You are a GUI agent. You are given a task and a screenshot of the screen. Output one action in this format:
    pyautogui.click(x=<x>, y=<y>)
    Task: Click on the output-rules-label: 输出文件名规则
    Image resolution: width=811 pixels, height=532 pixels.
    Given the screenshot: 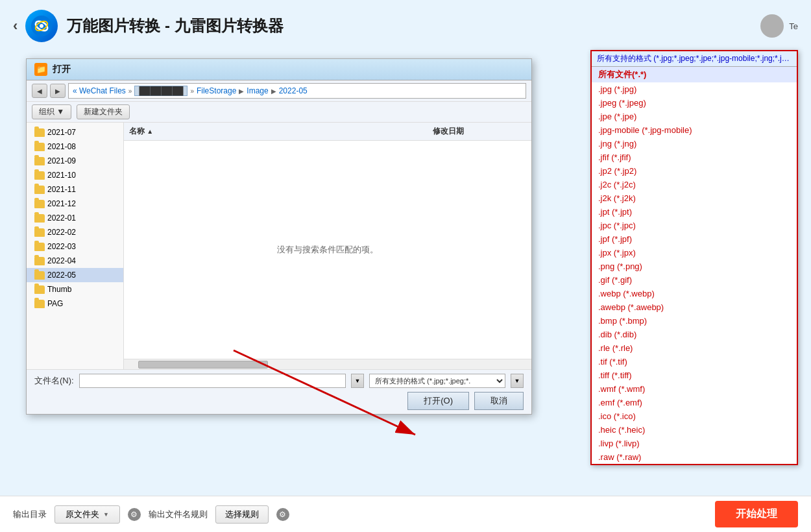 What is the action you would take?
    pyautogui.click(x=178, y=514)
    